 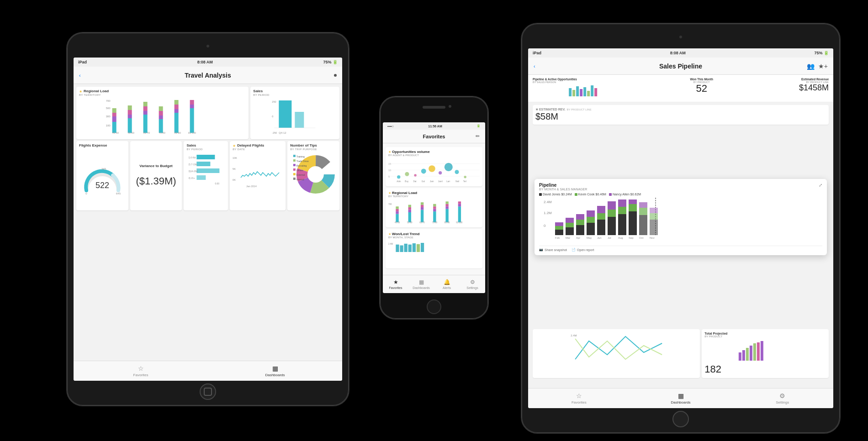 I want to click on est-rev-title-row: ★ Estimated Rev. BY PRODUCT LINE, so click(x=681, y=110).